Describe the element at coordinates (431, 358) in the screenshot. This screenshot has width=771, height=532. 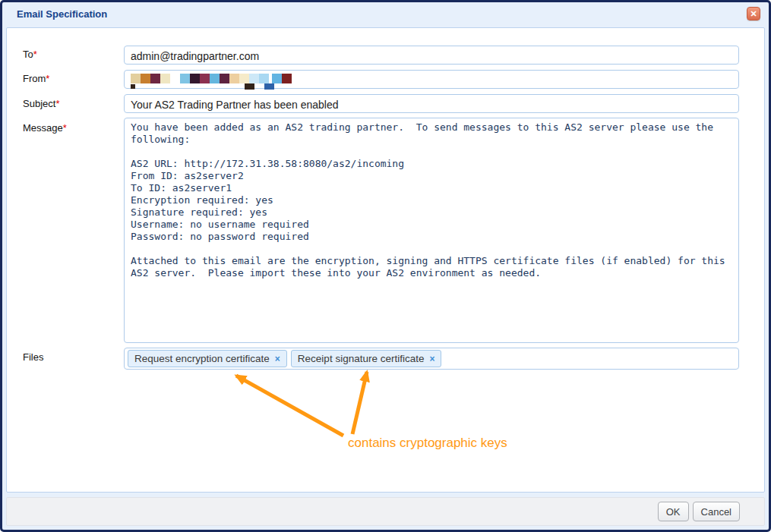
I see `files-input: Request encryption certificate × Receipt…` at that location.